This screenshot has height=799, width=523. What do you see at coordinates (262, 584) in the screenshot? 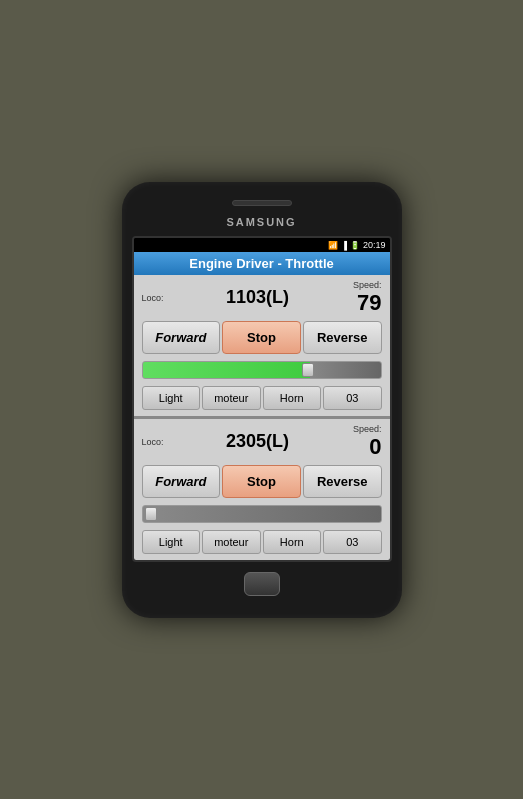
I see `home-button` at bounding box center [262, 584].